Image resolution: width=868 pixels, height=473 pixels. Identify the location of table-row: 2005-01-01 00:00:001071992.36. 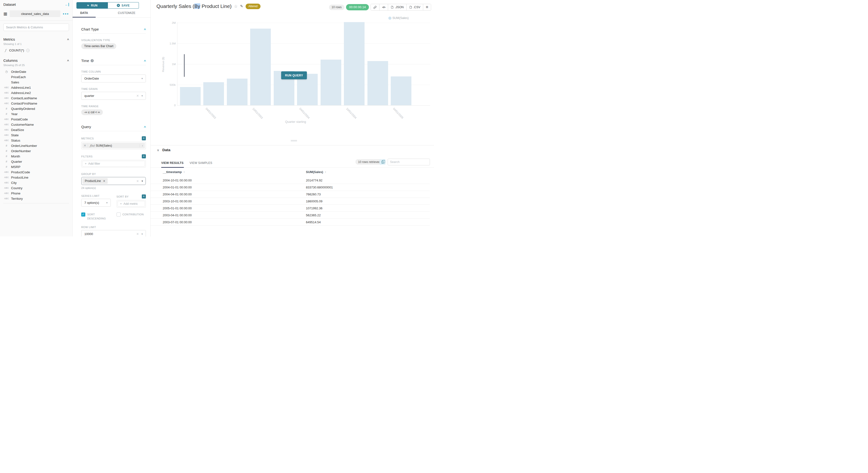
(290, 208).